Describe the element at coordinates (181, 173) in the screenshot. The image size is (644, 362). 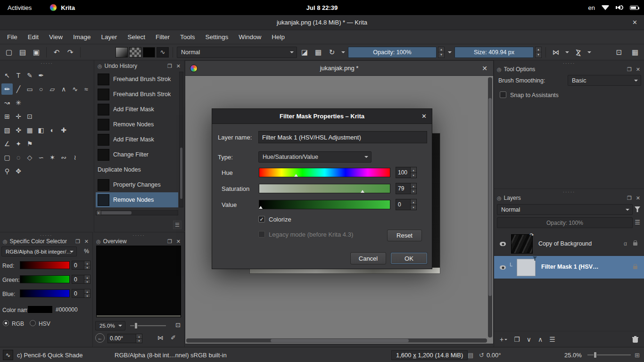
I see `scrollbar-handle` at that location.